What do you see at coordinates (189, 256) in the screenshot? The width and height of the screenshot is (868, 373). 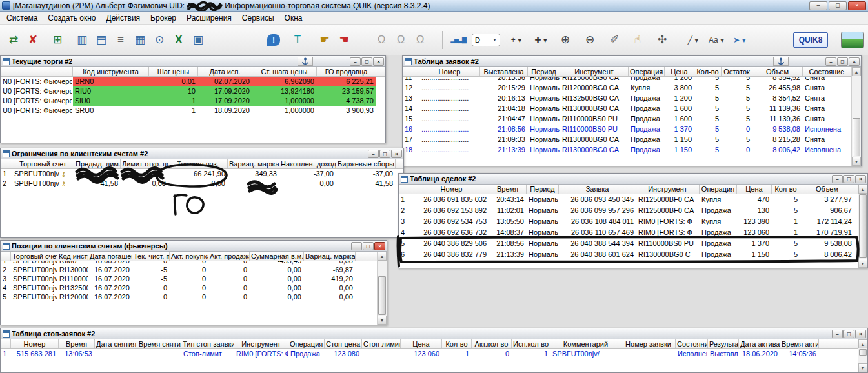 I see `column-header: Акт. покупка` at bounding box center [189, 256].